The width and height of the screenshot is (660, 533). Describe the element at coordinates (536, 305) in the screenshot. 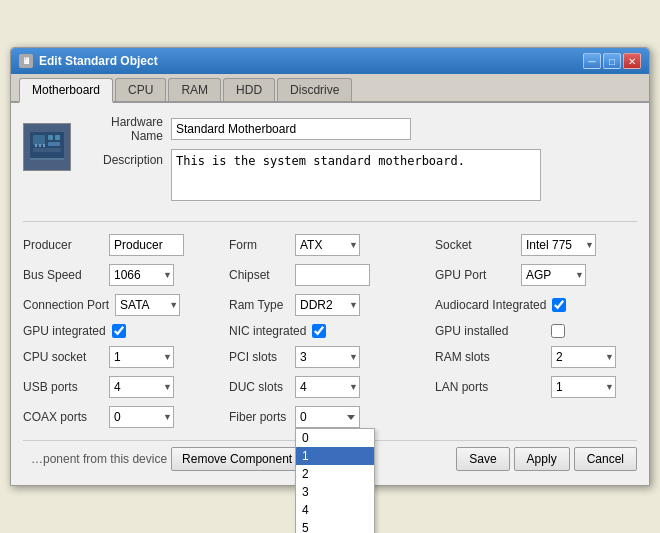

I see `audiocard-cell: Audiocard Integrated` at that location.